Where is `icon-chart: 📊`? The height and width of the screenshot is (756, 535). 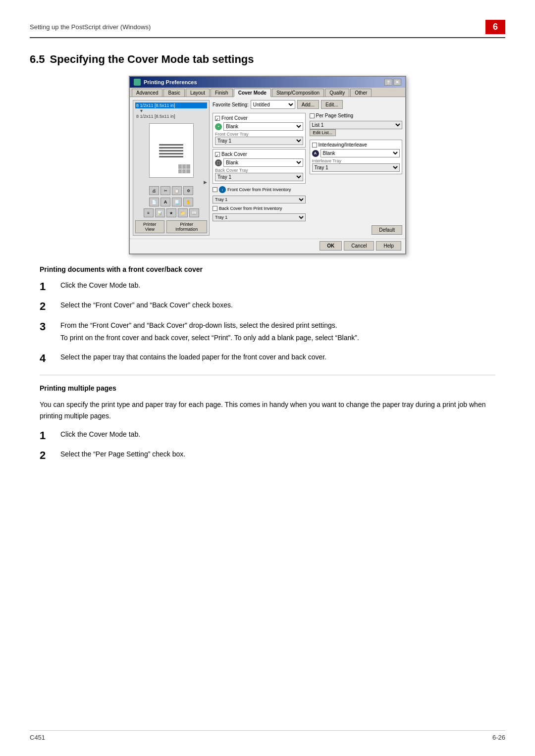 icon-chart: 📊 is located at coordinates (160, 213).